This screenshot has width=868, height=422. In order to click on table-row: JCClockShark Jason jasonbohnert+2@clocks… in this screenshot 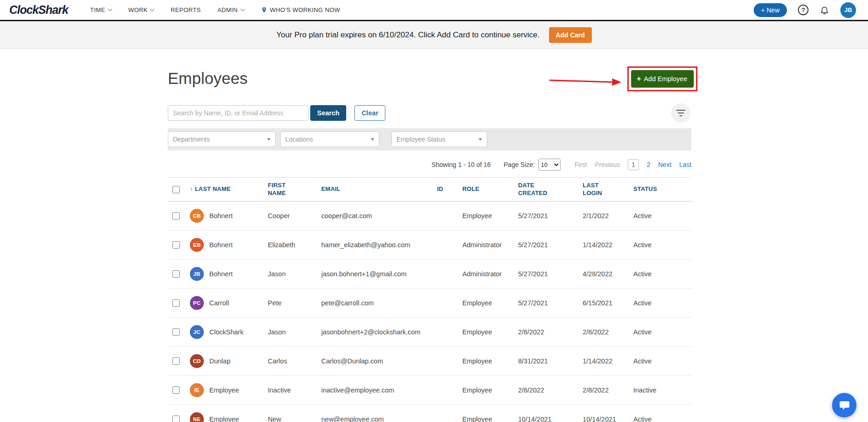, I will do `click(430, 332)`.